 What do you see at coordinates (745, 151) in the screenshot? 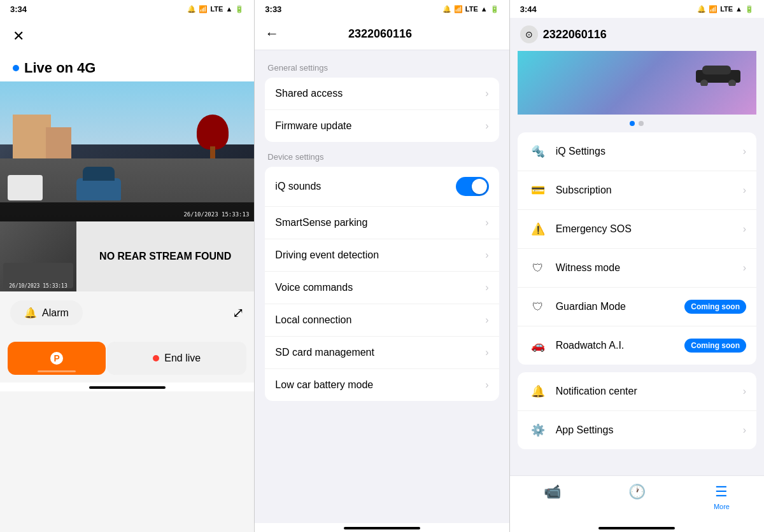
I see `iq-settings-right: ›` at bounding box center [745, 151].